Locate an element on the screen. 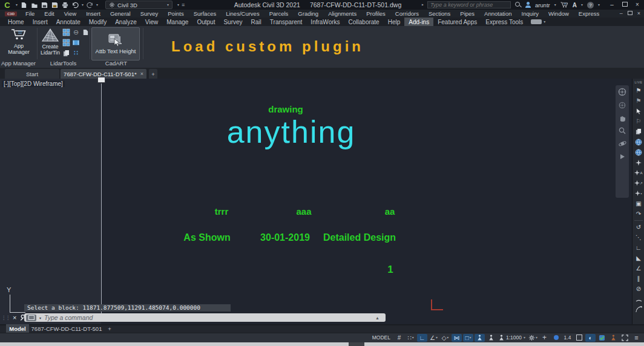  drawing-text-field3: aa is located at coordinates (390, 212).